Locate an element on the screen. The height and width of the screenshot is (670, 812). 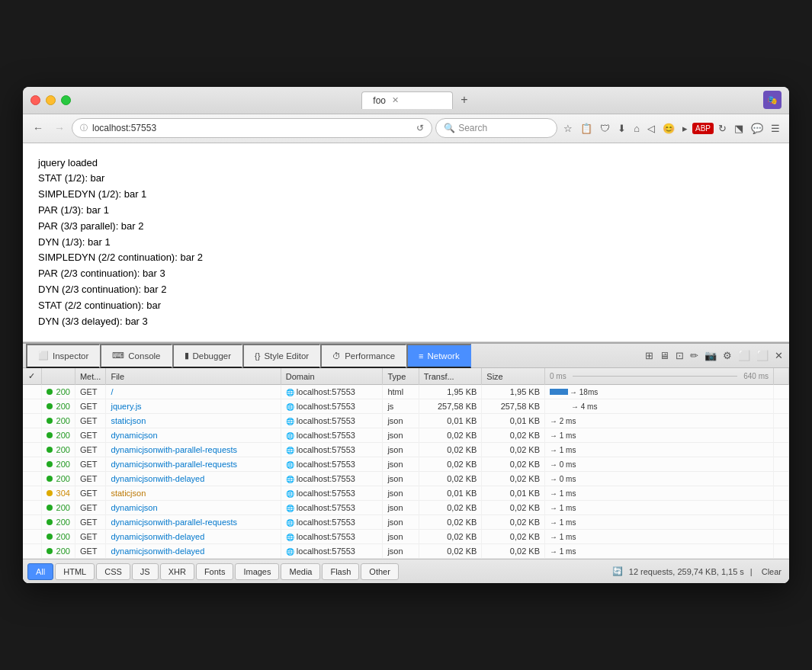
menu-btn1: ▸ is located at coordinates (685, 128).